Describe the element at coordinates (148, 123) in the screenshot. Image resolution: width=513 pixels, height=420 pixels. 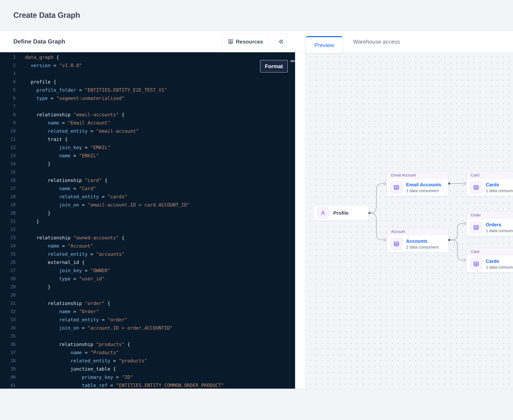
I see `code-line: 9 name = "Email Account"` at that location.